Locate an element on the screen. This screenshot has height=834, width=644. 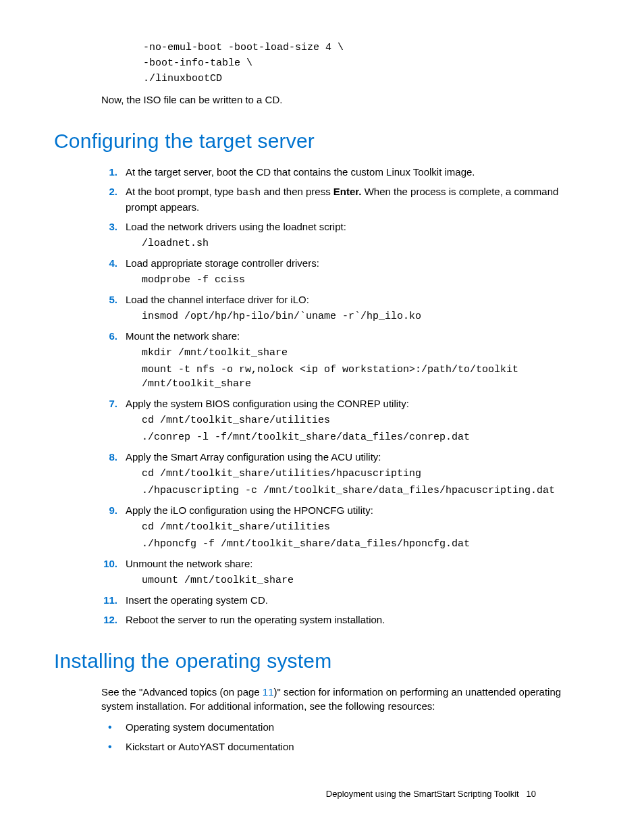
footer-page-number: 10 is located at coordinates (531, 794).